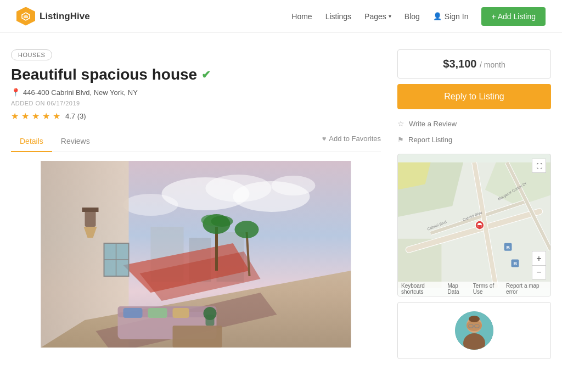 The height and width of the screenshot is (392, 562). I want to click on chevron-down-icon: ▾, so click(390, 16).